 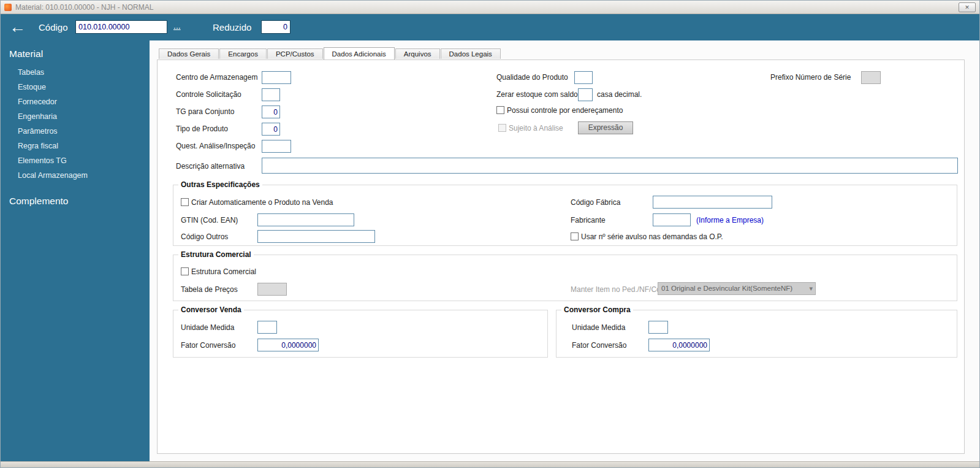 What do you see at coordinates (210, 290) in the screenshot?
I see `tabela-precos-label: Tabela de Preços` at bounding box center [210, 290].